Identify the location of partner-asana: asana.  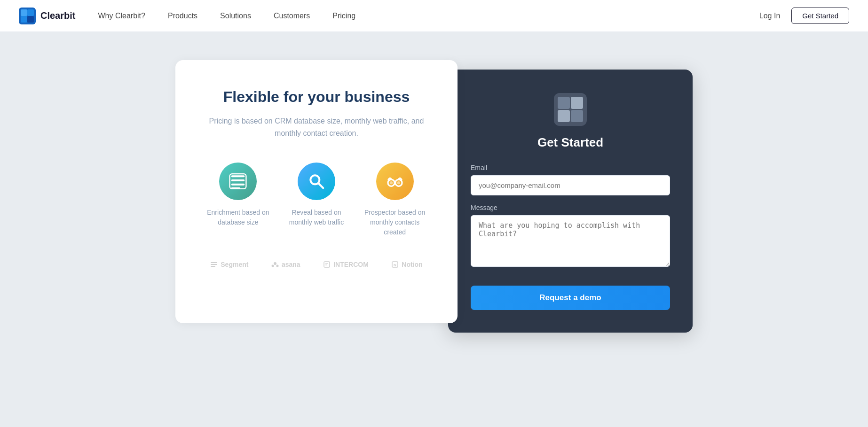
(286, 264).